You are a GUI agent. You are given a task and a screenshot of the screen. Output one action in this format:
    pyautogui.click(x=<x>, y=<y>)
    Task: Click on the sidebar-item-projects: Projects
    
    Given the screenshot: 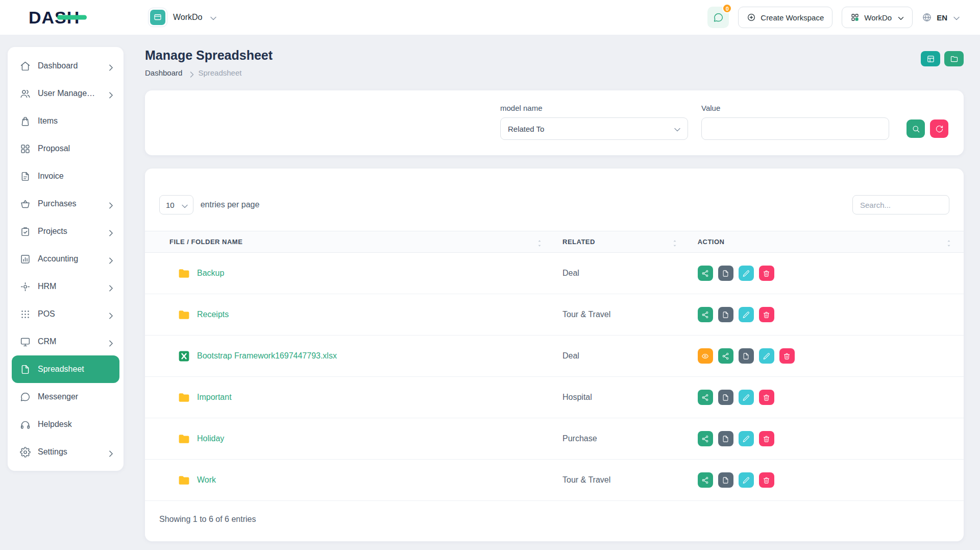 What is the action you would take?
    pyautogui.click(x=65, y=231)
    